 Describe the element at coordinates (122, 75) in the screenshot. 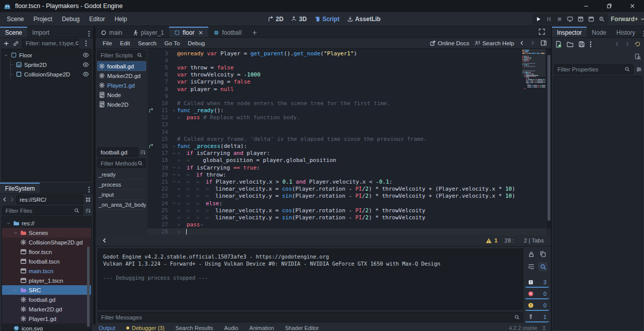

I see `script-item-marker2d-gd: Marker2D.gd` at that location.